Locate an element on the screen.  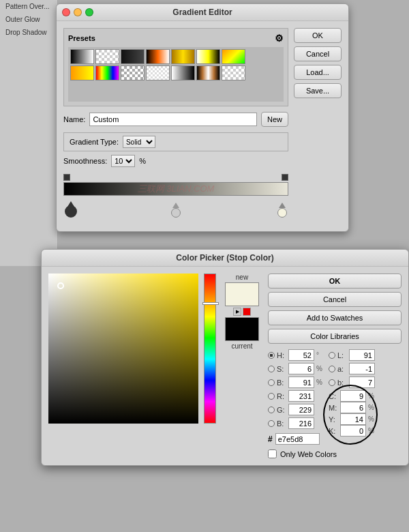
preset-swatch-2a is located at coordinates (82, 73).